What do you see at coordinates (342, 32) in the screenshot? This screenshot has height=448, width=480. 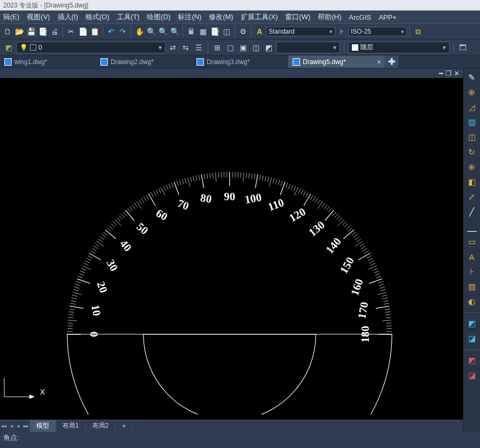 I see `dimstyle-icon: ⊦` at bounding box center [342, 32].